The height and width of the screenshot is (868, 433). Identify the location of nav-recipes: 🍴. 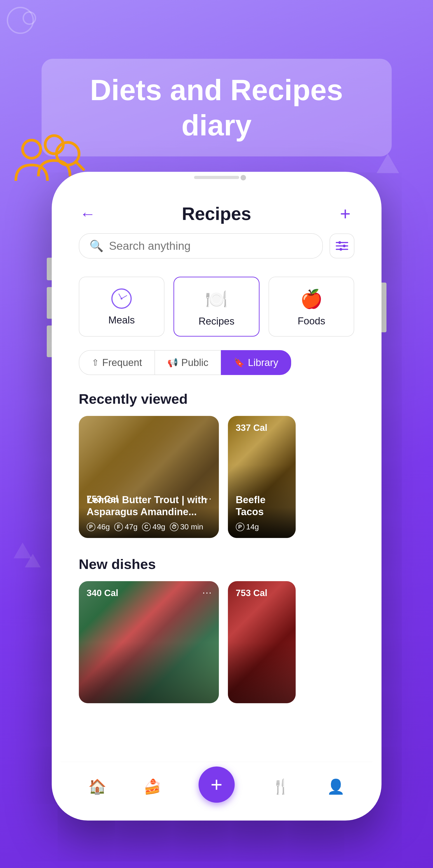
(281, 787).